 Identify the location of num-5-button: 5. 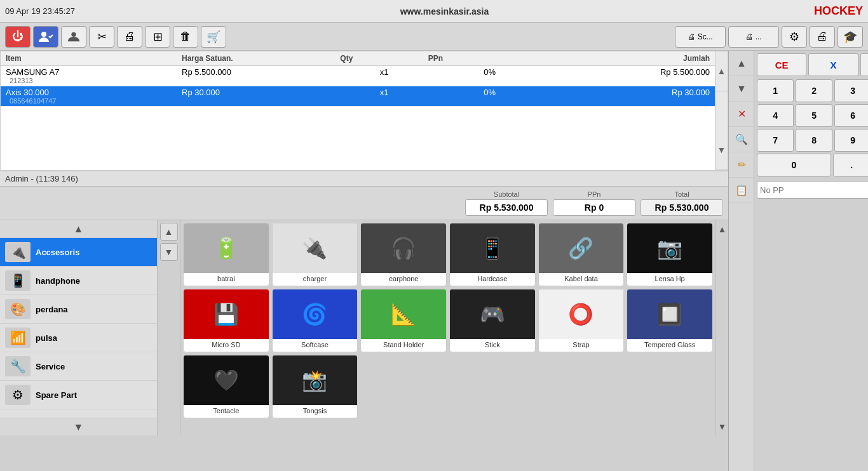
(814, 116).